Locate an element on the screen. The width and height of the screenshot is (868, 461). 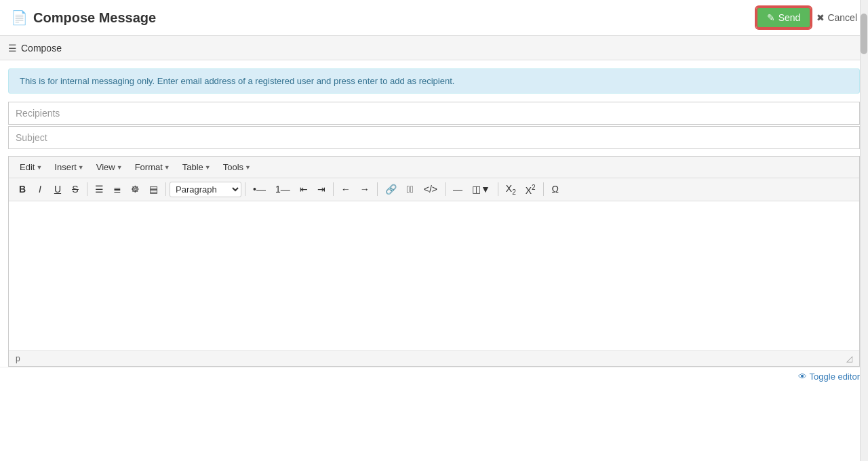
remove-link-button: 🔗⃠ is located at coordinates (410, 189).